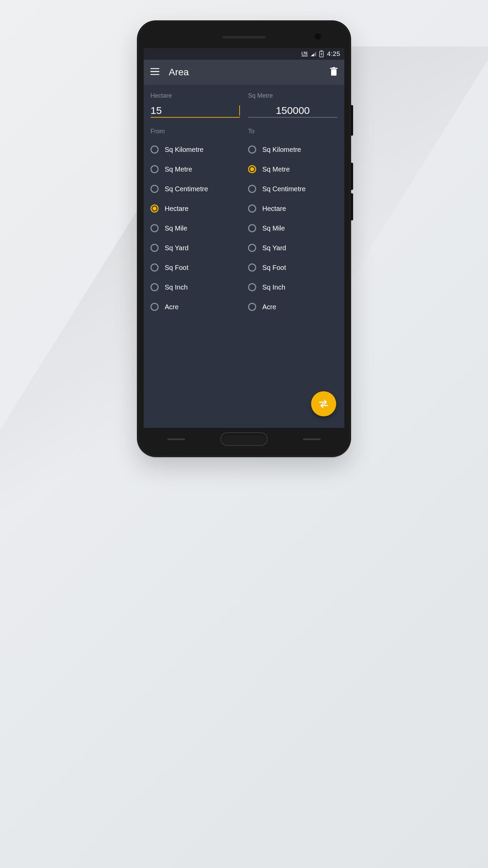 The width and height of the screenshot is (488, 868). I want to click on to-radio-sq-yard: Sq Yard, so click(293, 248).